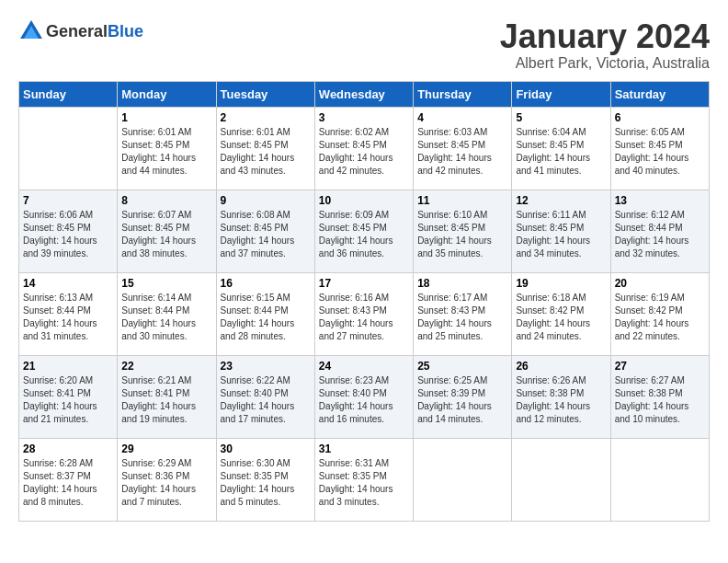 This screenshot has height=563, width=728. I want to click on cell-daylight: Daylight: 14 hours and 40 minutes., so click(653, 164).